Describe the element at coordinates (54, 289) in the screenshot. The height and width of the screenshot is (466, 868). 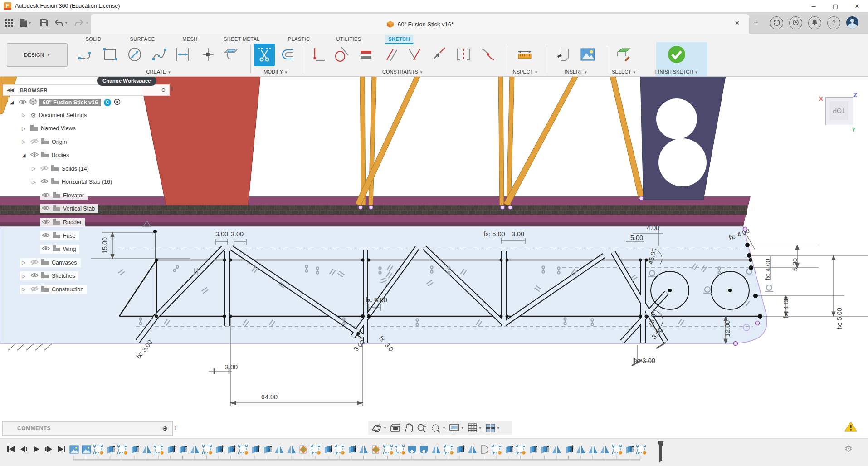
I see `browser-item-construction: ▷Construction` at that location.